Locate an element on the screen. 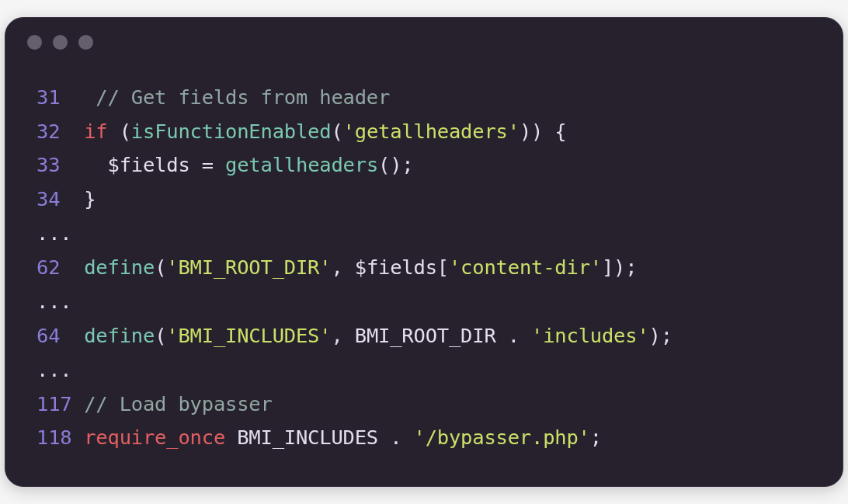 This screenshot has width=848, height=504. code-line: 118 require_once BMI_INCLUDES . '/bypass… is located at coordinates (424, 438).